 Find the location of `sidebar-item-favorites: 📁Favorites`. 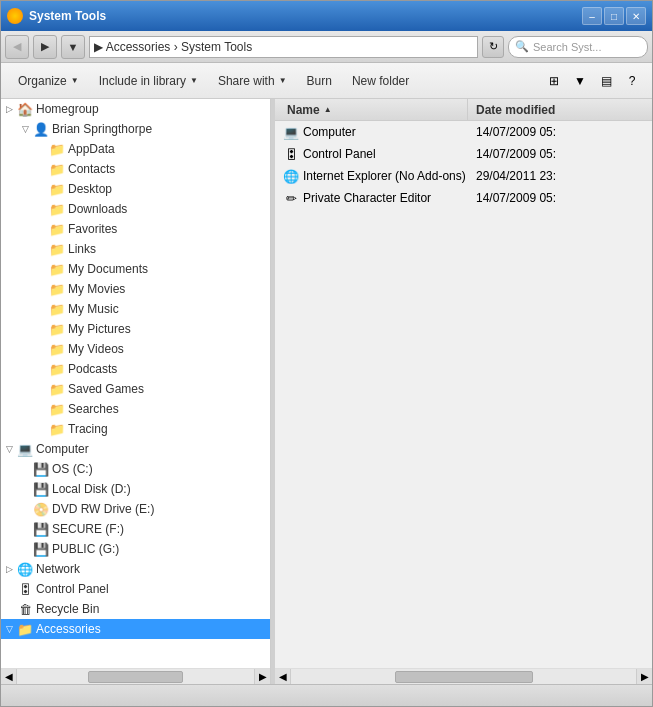

sidebar-item-favorites: 📁Favorites is located at coordinates (136, 229).